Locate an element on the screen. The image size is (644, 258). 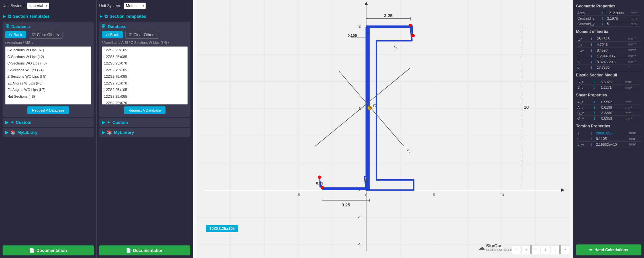
centroid-z-info-icon: ℹ is located at coordinates (603, 19).